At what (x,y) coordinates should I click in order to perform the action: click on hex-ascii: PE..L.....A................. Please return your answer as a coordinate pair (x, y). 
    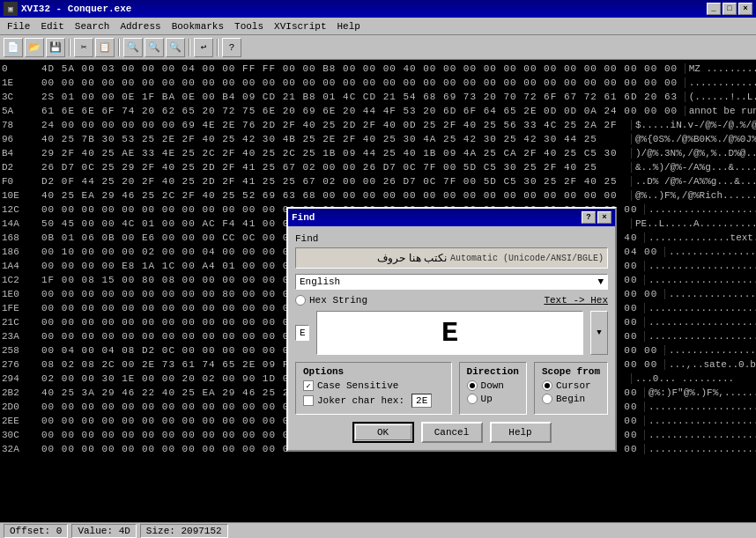
    Looking at the image, I should click on (693, 224).